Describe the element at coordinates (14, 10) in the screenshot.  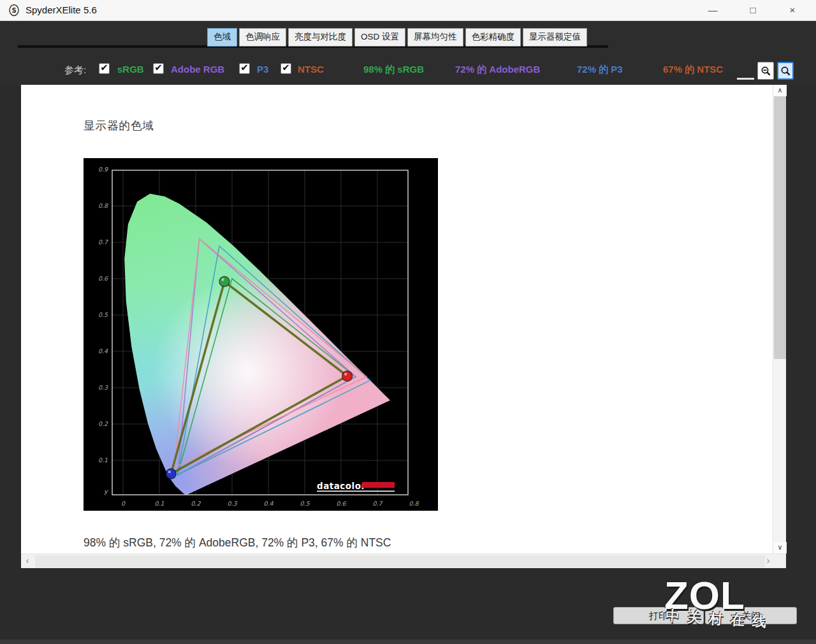
I see `svg-text: S` at that location.